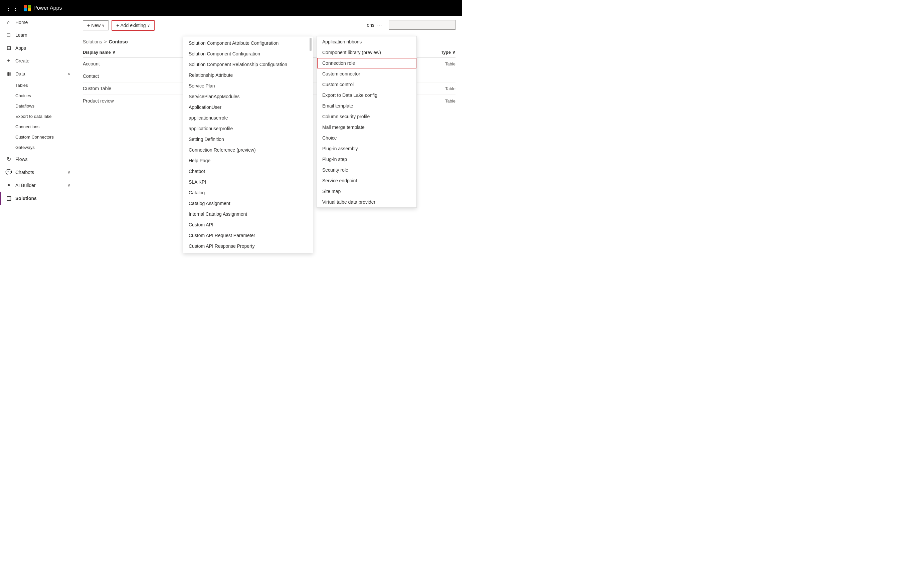 This screenshot has height=586, width=924. Describe the element at coordinates (38, 185) in the screenshot. I see `sidebar-item-ai-builder: ✦ AI Builder ∨` at that location.